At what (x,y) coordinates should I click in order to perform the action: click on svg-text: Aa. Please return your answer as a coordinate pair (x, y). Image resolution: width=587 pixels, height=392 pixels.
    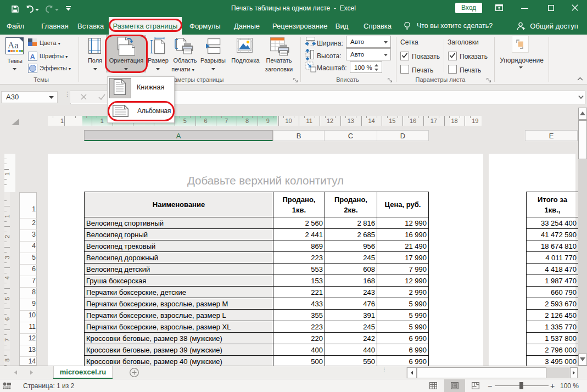
    Looking at the image, I should click on (13, 45).